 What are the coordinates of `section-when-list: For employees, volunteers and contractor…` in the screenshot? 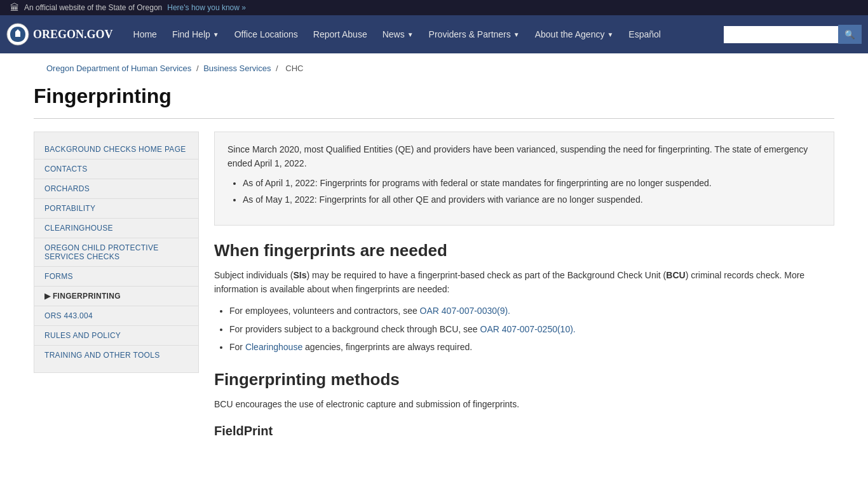 It's located at (524, 329).